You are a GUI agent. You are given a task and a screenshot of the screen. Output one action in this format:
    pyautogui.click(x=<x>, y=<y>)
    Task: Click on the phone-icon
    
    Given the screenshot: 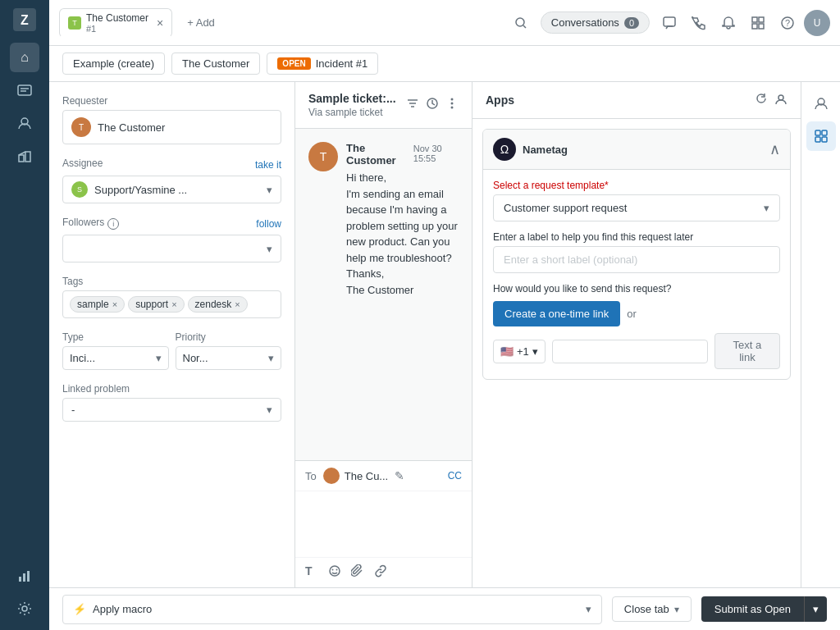 What is the action you would take?
    pyautogui.click(x=699, y=23)
    